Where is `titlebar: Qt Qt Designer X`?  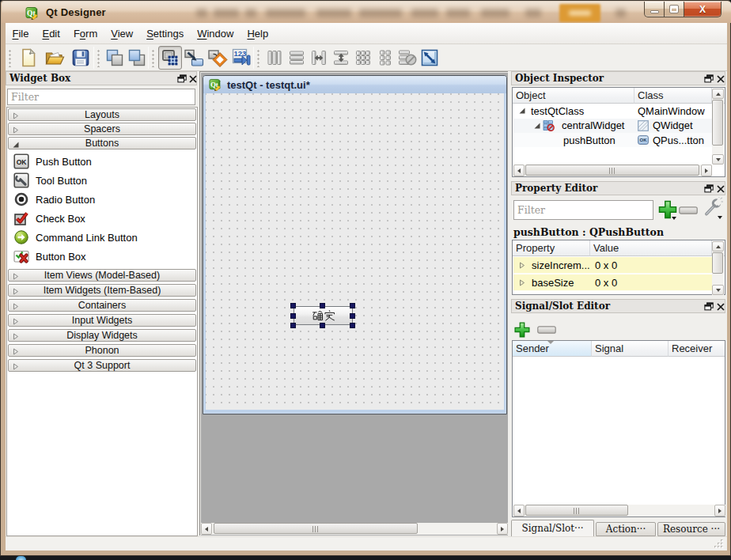 titlebar: Qt Qt Designer X is located at coordinates (366, 13).